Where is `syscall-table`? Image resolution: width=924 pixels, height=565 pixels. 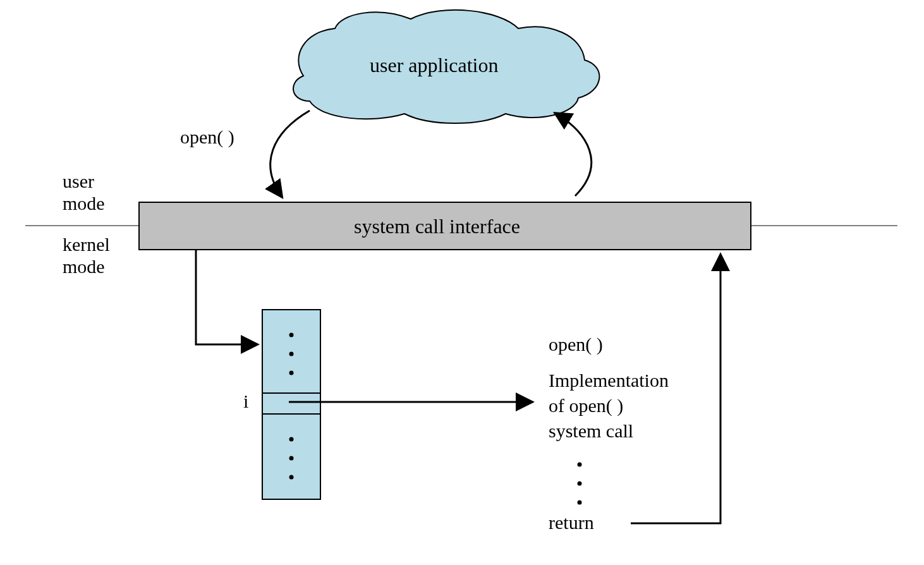
syscall-table is located at coordinates (291, 404).